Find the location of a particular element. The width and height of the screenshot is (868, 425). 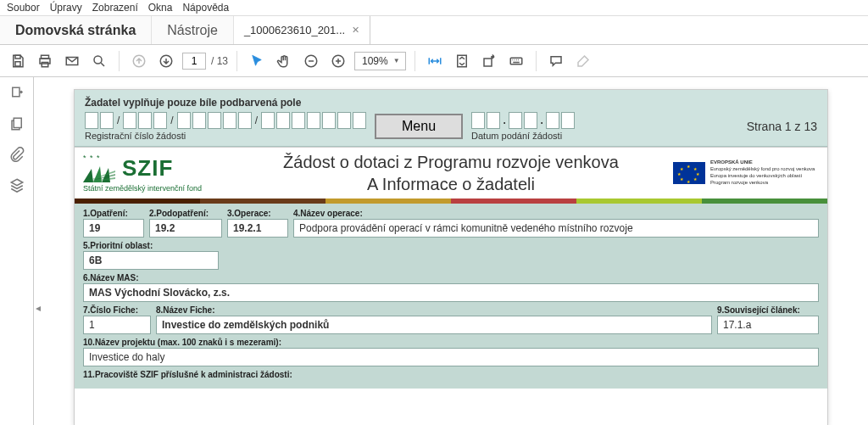

eu-line-1: EVROPSKÁ UNIE is located at coordinates (763, 163).